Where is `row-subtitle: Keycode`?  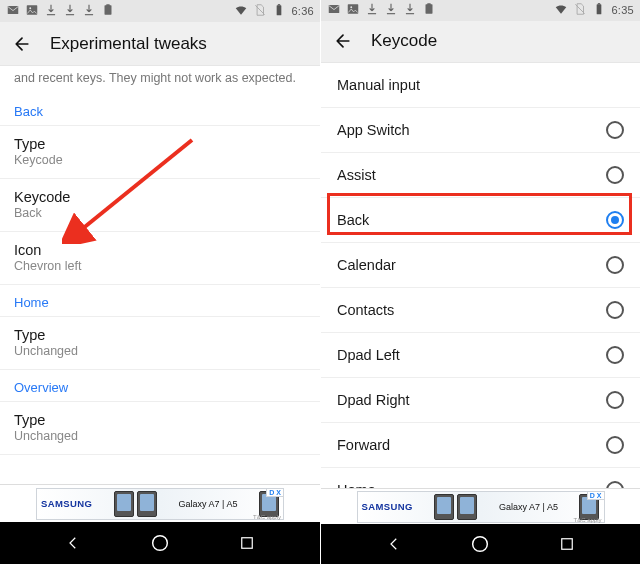
row-subtitle: Keycode is located at coordinates (160, 160).